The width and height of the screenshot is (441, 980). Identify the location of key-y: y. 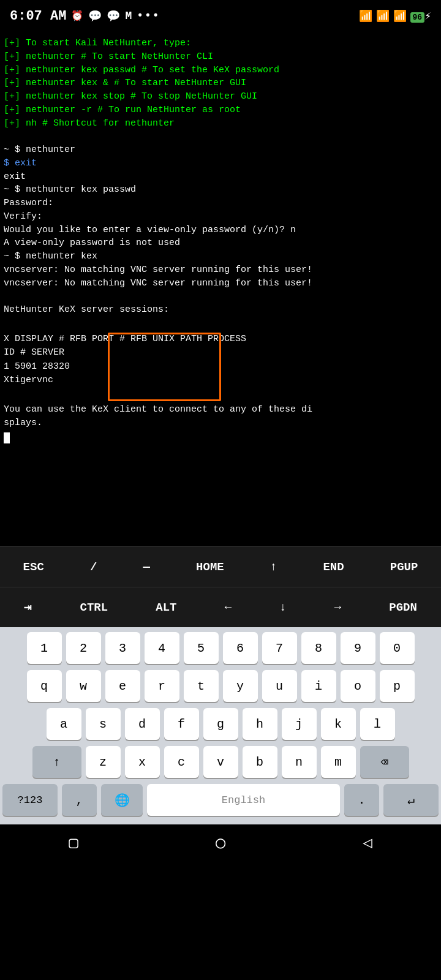
(240, 686).